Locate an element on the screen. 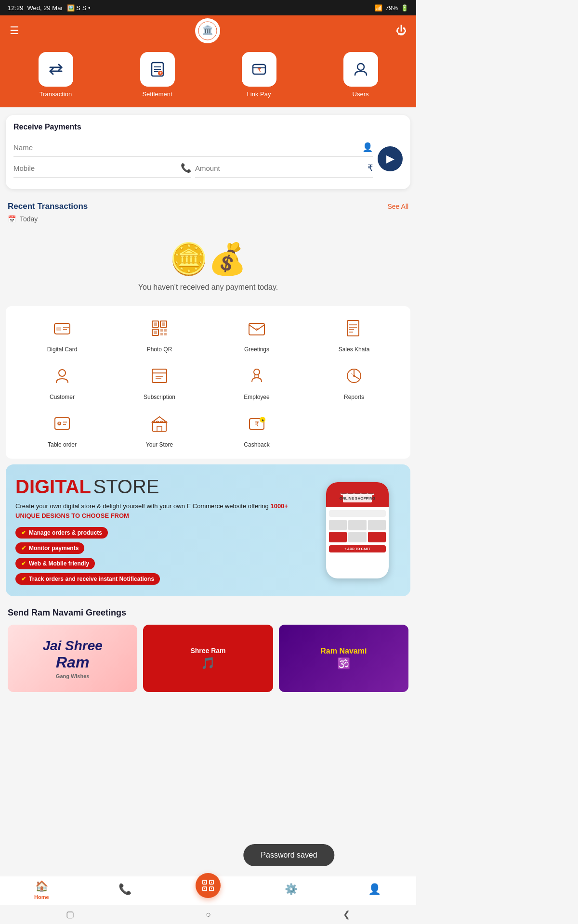 The height and width of the screenshot is (924, 578). action-transaction: Transaction is located at coordinates (56, 75).